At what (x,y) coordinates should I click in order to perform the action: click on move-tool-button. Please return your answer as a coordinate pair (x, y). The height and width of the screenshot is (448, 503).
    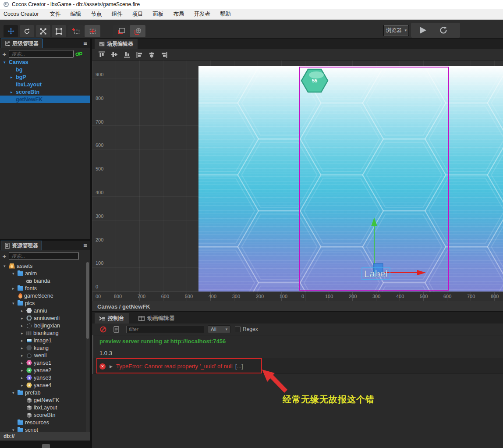
    Looking at the image, I should click on (11, 31).